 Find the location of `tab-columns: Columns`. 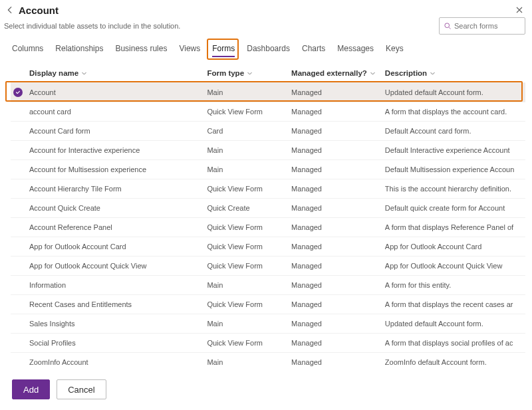

tab-columns: Columns is located at coordinates (28, 51).